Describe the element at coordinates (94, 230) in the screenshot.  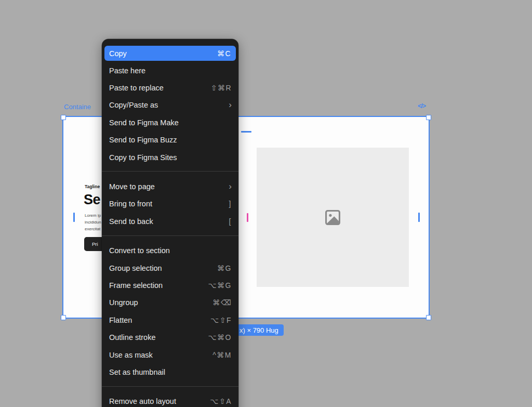
I see `body-text-line: exercitat` at that location.